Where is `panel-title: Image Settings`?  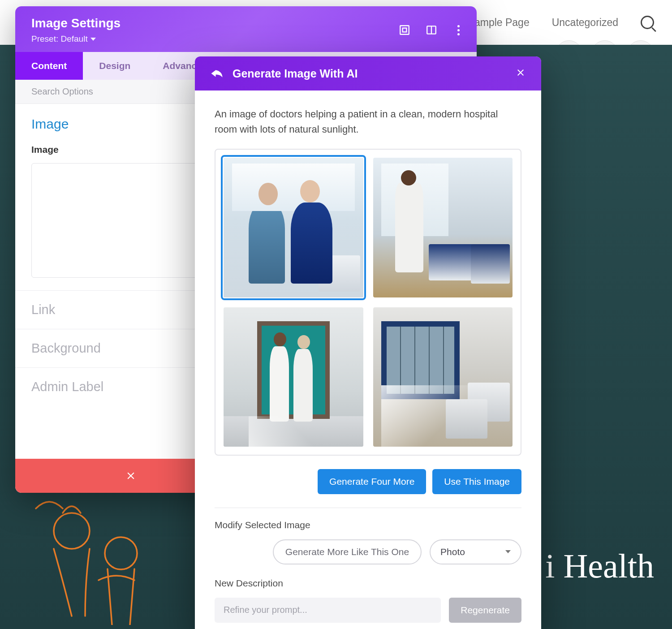 panel-title: Image Settings is located at coordinates (246, 23).